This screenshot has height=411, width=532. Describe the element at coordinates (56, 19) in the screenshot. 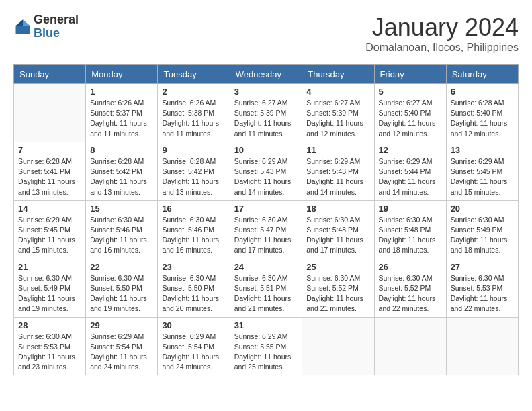

I see `logo-general-text: General` at that location.